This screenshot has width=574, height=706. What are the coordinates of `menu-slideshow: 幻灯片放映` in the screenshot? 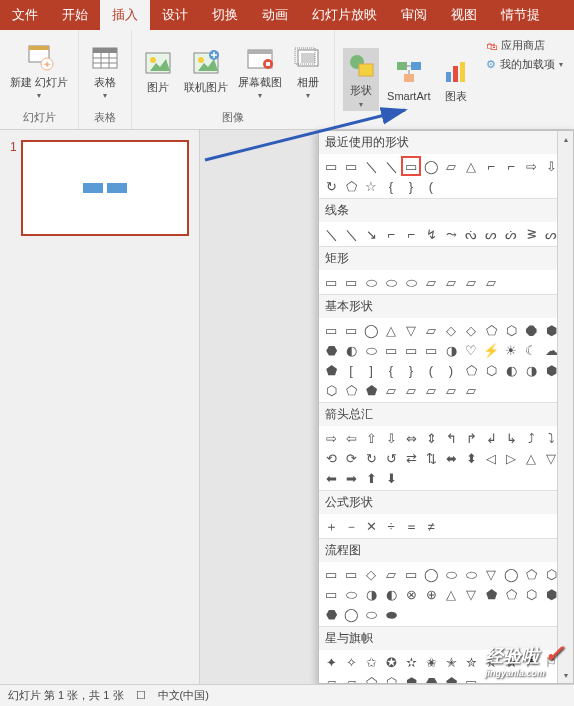 It's located at (344, 15).